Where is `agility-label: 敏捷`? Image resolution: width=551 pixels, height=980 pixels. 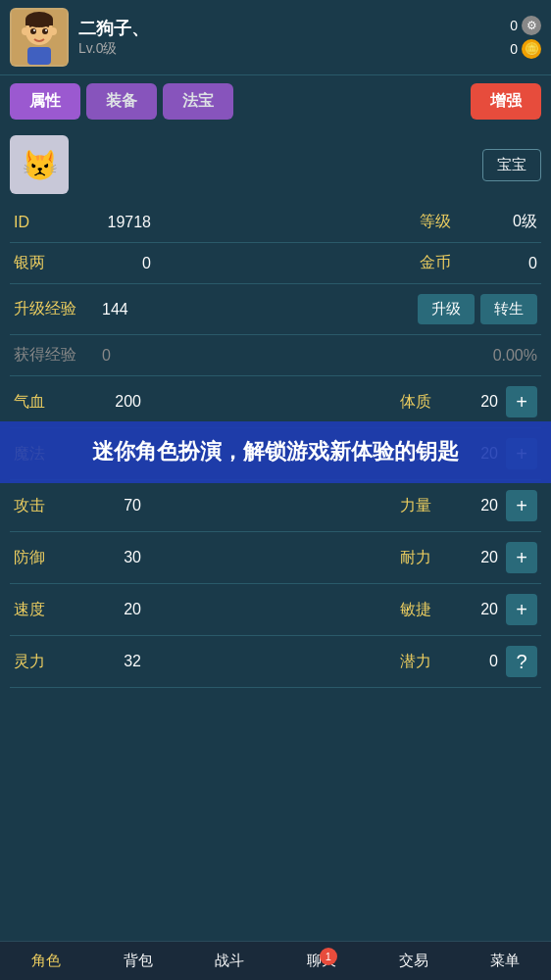 agility-label: 敏捷 is located at coordinates (429, 610).